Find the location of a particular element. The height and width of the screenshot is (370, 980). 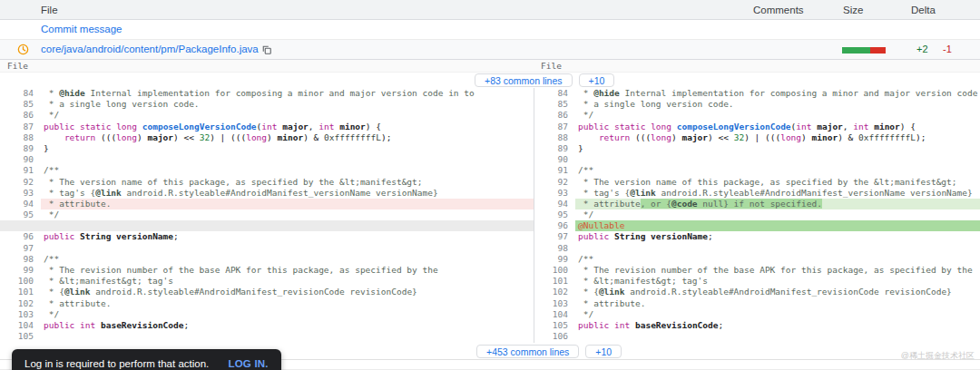

toast-login-button: LOG IN. is located at coordinates (248, 364).